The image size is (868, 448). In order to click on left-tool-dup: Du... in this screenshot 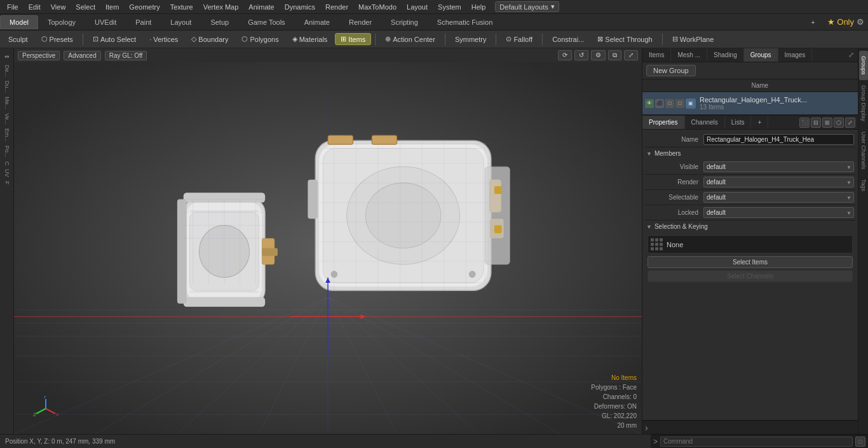, I will do `click(7, 86)`.